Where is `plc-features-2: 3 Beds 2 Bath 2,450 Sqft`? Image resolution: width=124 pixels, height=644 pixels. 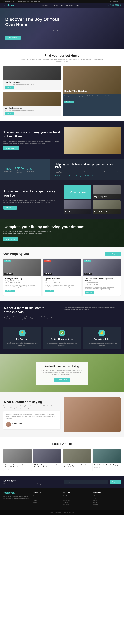 plc-features-2: 3 Beds 2 Bath 2,450 Sqft is located at coordinates (62, 283).